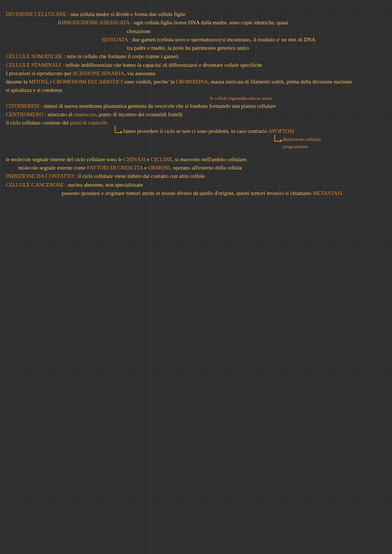 The image size is (392, 554). Describe the element at coordinates (50, 82) in the screenshot. I see `text: , i` at that location.